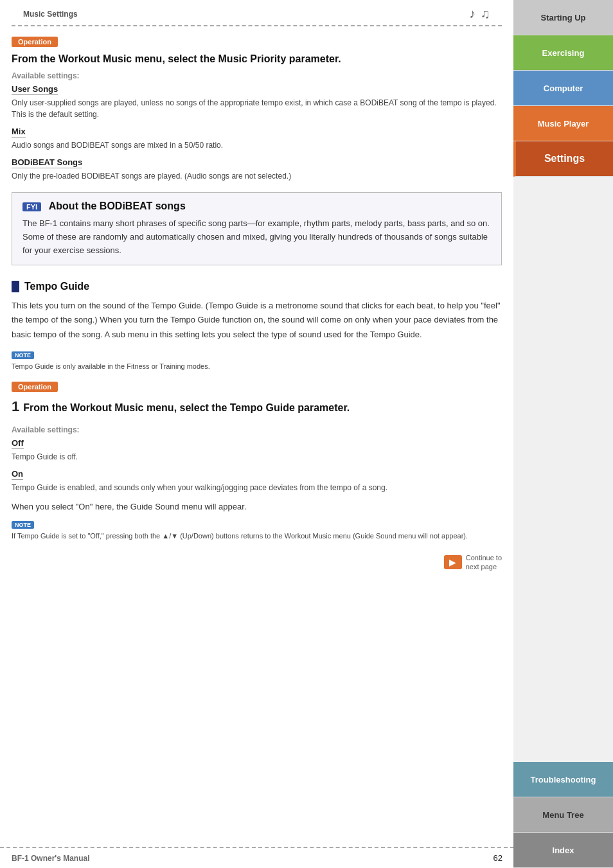 This screenshot has width=613, height=868. I want to click on setting-desc-off: Tempo Guide is off., so click(257, 457).